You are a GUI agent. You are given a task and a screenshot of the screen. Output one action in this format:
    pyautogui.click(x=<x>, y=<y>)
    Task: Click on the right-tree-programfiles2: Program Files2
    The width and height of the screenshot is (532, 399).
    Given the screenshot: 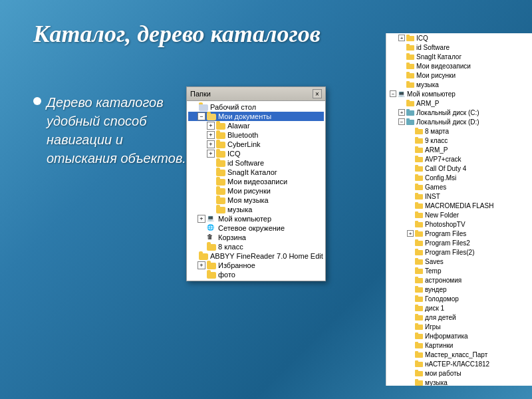 What is the action you would take?
    pyautogui.click(x=459, y=243)
    